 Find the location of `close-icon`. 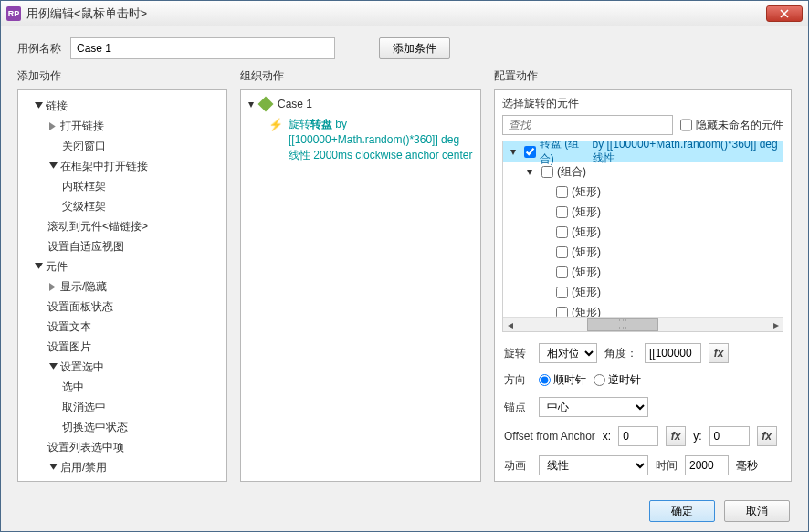

close-icon is located at coordinates (784, 14).